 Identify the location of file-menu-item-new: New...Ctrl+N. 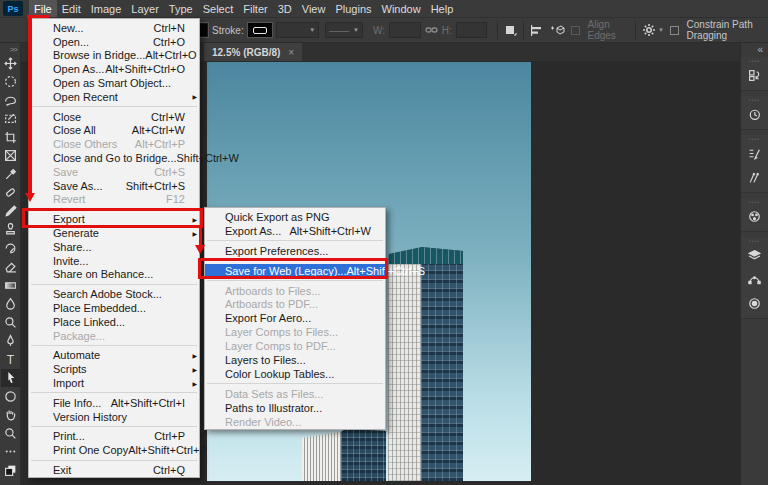
(114, 28).